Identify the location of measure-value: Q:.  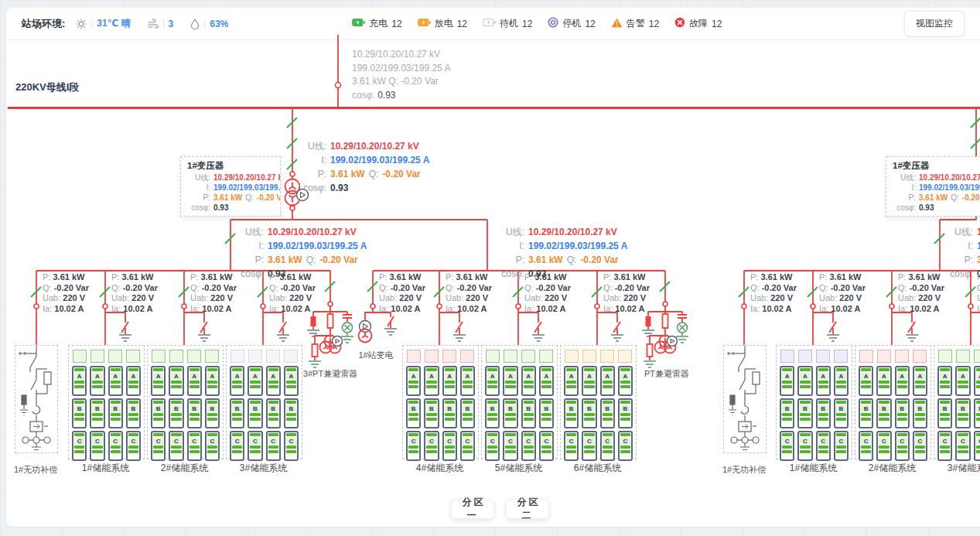
(954, 198).